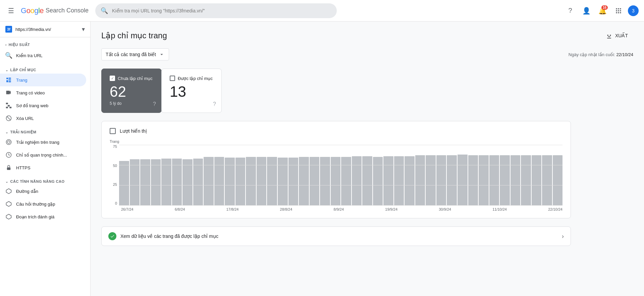 The width and height of the screenshot is (644, 296). Describe the element at coordinates (45, 179) in the screenshot. I see `sidebar-section-tinh-nang-nang-cao: ⌄ Các tính năng nâng cao` at that location.